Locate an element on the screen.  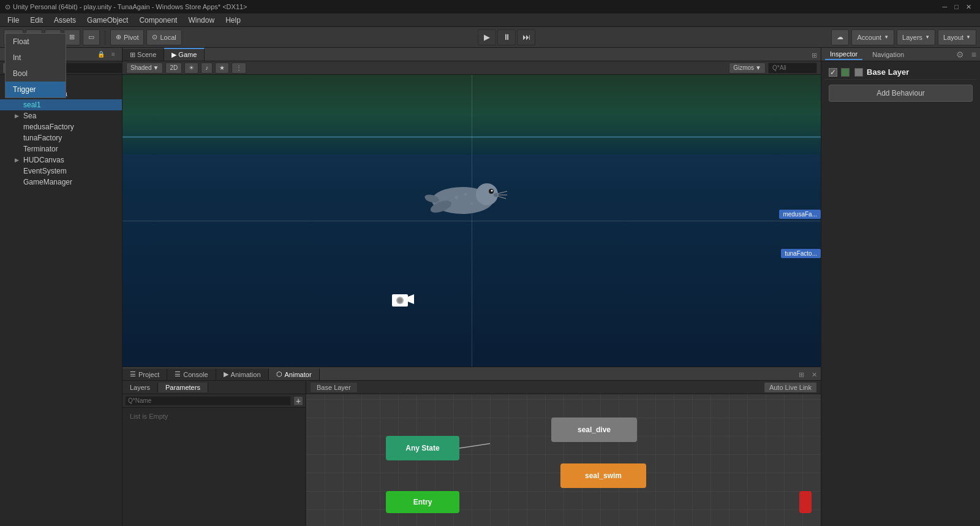
menu-edit: Edit is located at coordinates (37, 20).